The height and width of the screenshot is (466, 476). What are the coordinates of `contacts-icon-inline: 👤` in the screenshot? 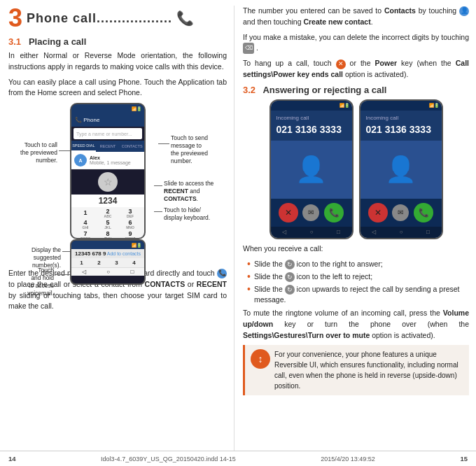 It's located at (464, 11).